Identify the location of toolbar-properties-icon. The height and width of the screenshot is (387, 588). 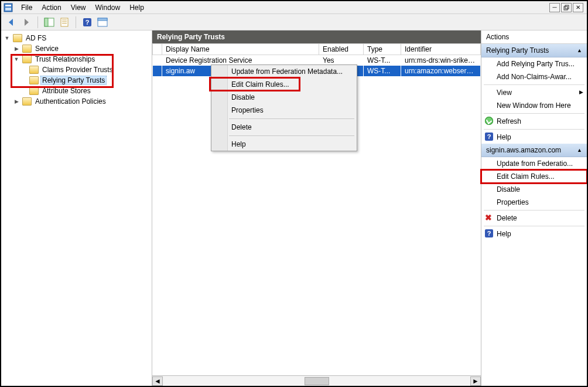
(64, 22).